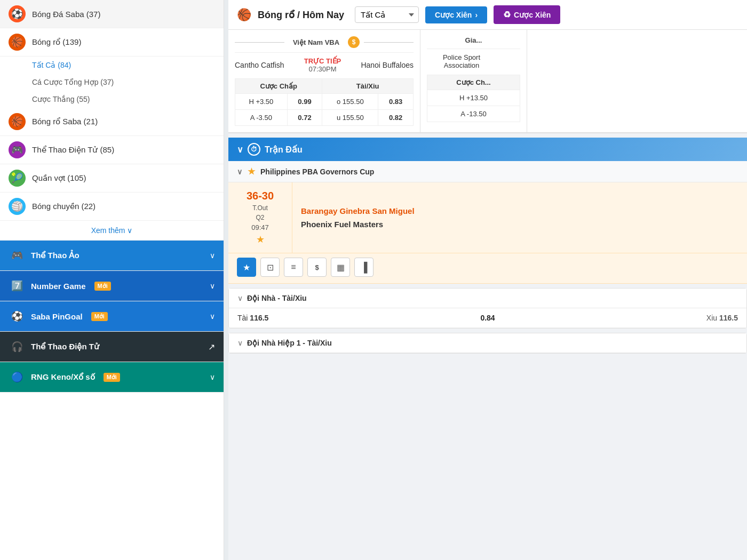  What do you see at coordinates (65, 347) in the screenshot?
I see `the-thao-dien-tu-2-label: Thể Thao Điện Tử` at bounding box center [65, 347].